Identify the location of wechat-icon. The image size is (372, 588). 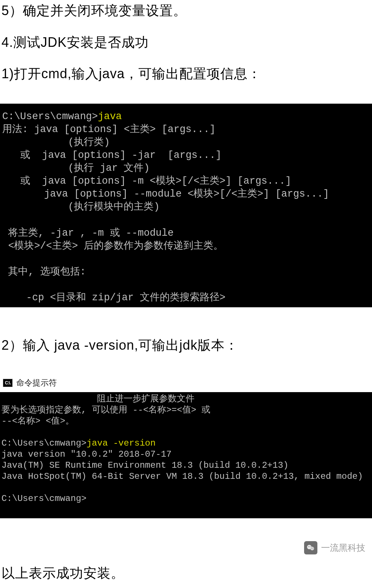
(311, 548).